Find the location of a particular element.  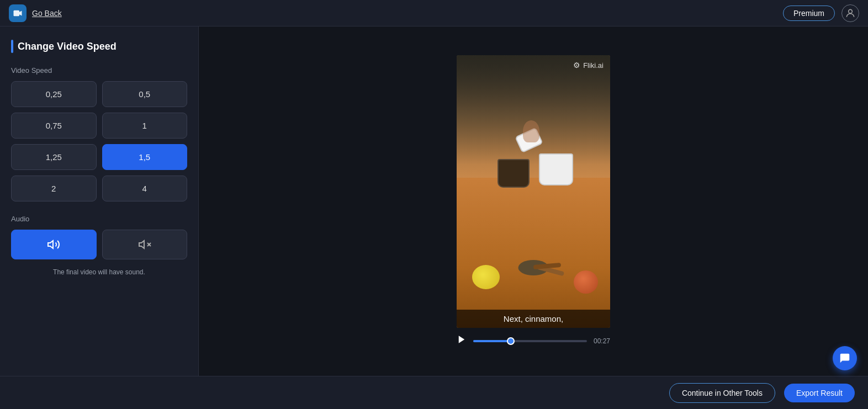

audio-label: Audio is located at coordinates (99, 219).